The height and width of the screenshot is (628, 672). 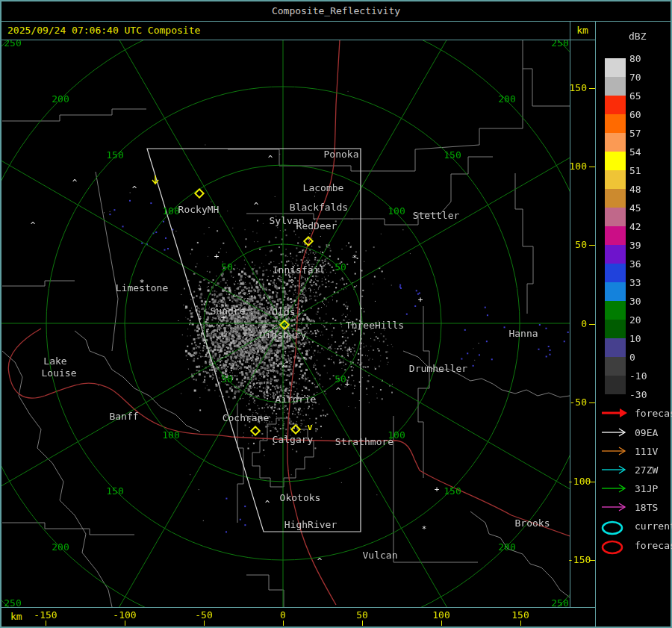 What do you see at coordinates (293, 439) in the screenshot?
I see `city-label: Calgary` at bounding box center [293, 439].